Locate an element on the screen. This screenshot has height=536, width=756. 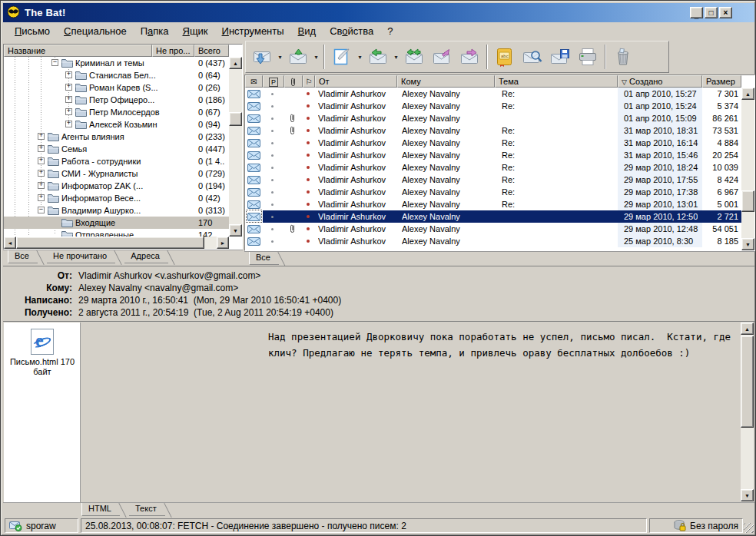
message-row: 31 мар 2010, 18:31Vladimir AshurkovAlexe… is located at coordinates (493, 131).